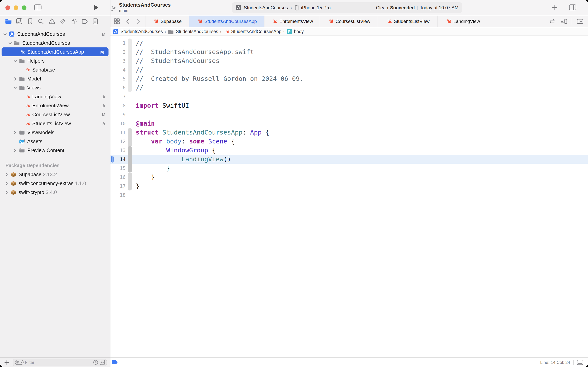 The width and height of the screenshot is (588, 367). Describe the element at coordinates (349, 21) in the screenshot. I see `tab-courseslistview: CoursesListView` at that location.